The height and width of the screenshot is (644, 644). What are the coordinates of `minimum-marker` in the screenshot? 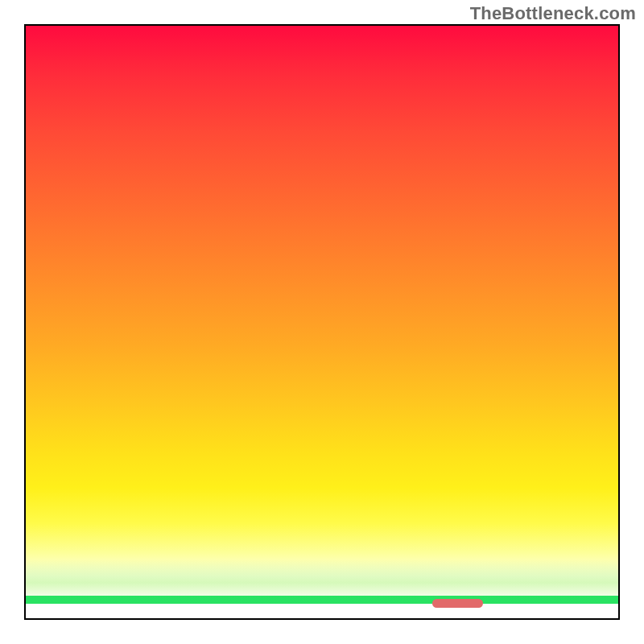 It's located at (457, 604).